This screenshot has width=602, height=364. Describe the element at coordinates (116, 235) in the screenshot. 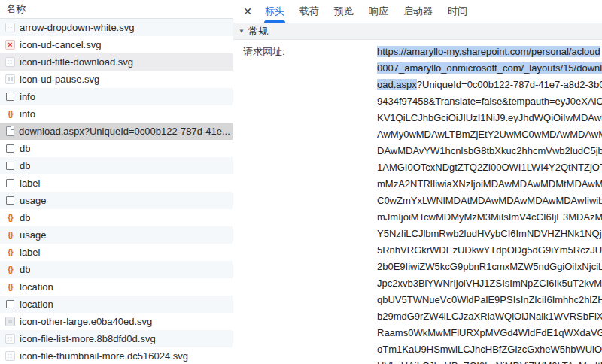

I see `network-request-row: {} usage` at that location.